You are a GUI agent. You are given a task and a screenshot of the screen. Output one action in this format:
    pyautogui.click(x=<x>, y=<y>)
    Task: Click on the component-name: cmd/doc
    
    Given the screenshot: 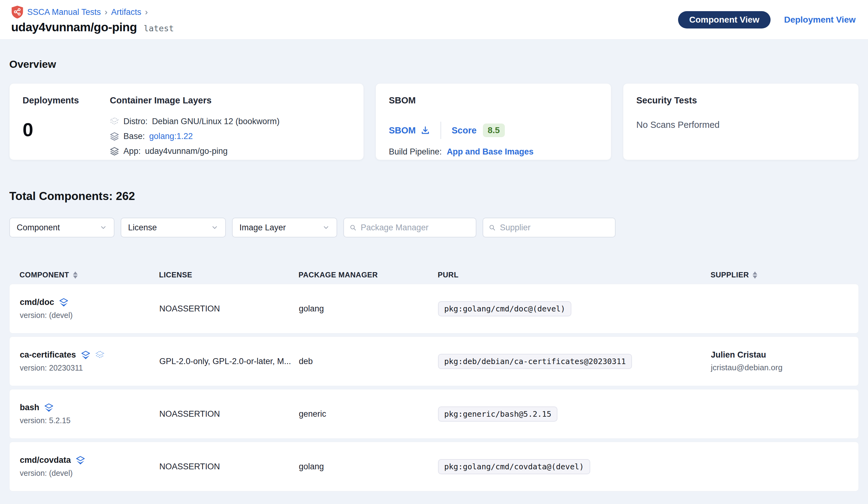 What is the action you would take?
    pyautogui.click(x=37, y=302)
    